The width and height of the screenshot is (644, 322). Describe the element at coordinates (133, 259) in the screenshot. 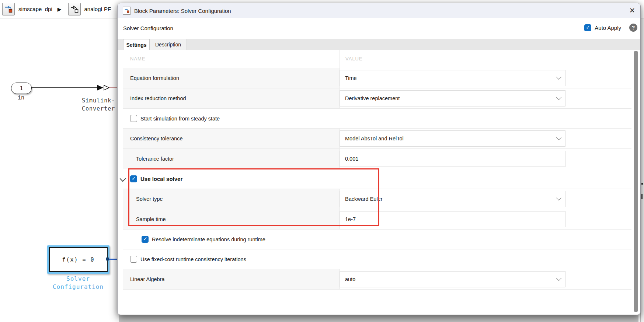

I see `fixed-cost-iterations-checkbox` at that location.